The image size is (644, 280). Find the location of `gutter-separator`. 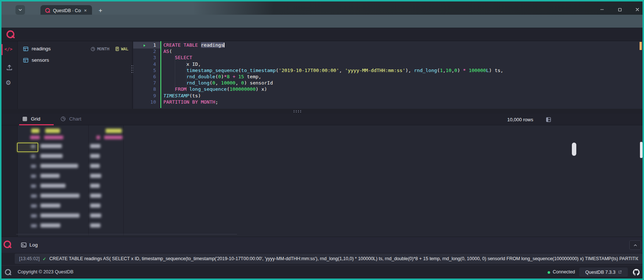

gutter-separator is located at coordinates (161, 75).